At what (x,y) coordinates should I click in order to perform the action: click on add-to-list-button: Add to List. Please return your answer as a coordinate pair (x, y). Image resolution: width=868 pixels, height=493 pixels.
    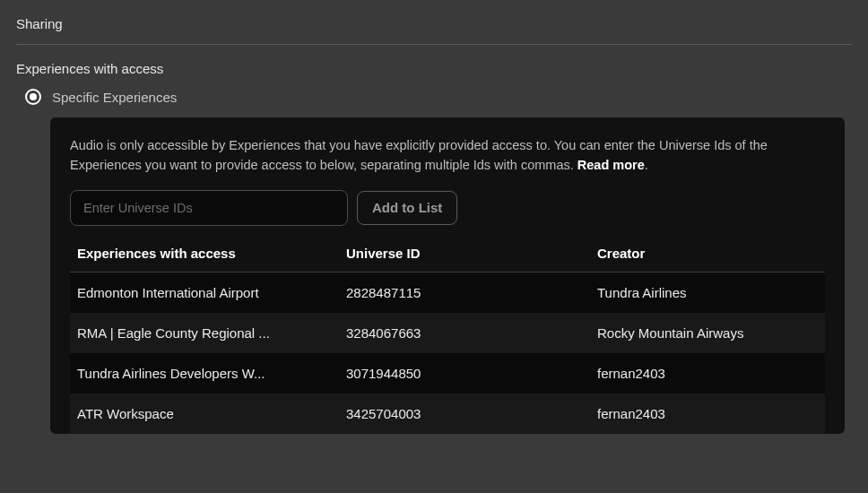
    Looking at the image, I should click on (407, 208).